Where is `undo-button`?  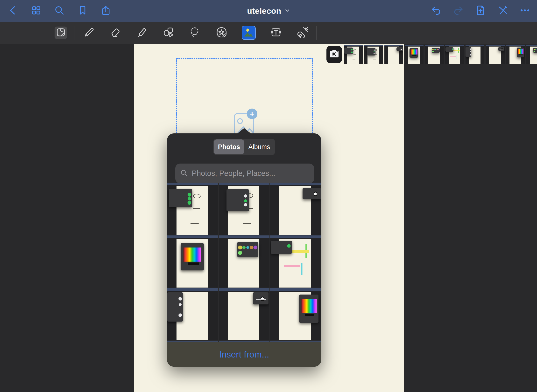 undo-button is located at coordinates (436, 11).